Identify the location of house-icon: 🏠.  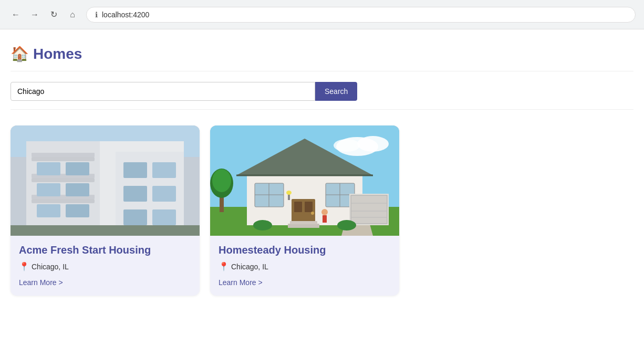
(20, 54).